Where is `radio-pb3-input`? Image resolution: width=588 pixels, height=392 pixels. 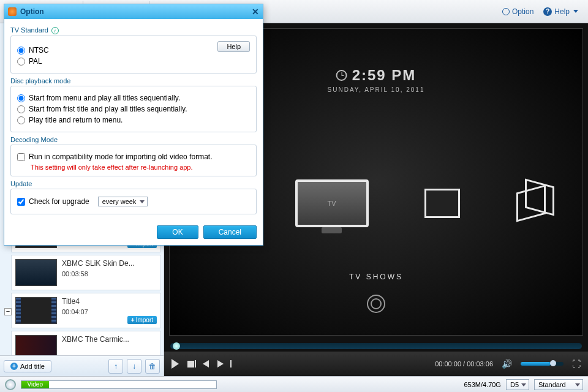
radio-pb3-input is located at coordinates (21, 120).